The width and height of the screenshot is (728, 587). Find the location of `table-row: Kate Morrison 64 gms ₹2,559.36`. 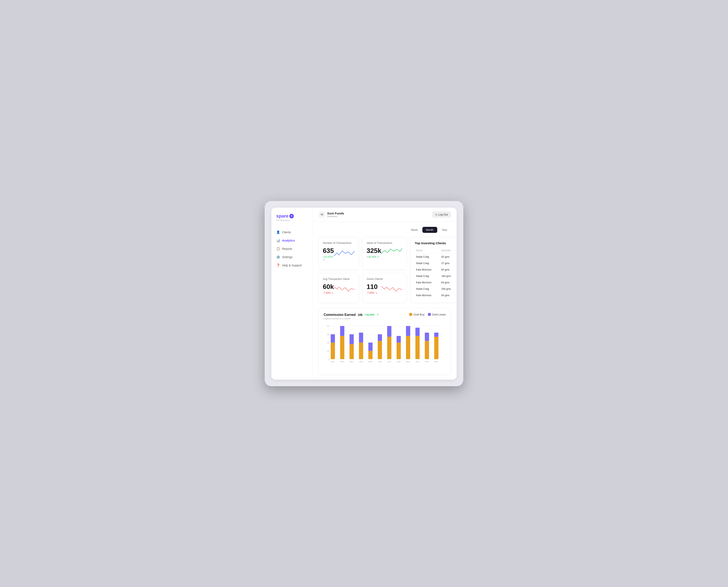

table-row: Kate Morrison 64 gms ₹2,559.36 is located at coordinates (436, 270).